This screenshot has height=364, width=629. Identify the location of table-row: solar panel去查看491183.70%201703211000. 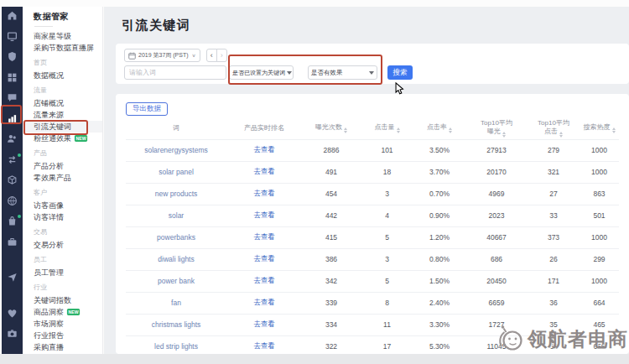
(372, 172).